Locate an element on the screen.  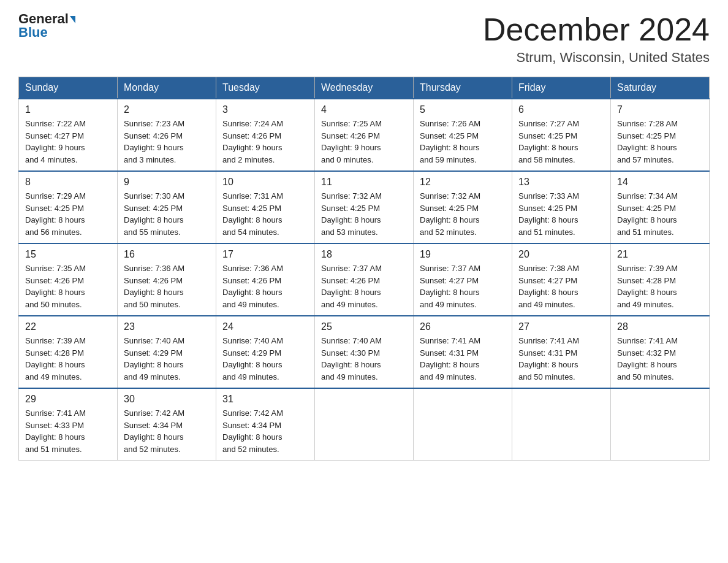
day-info: Sunrise: 7:40 AMSunset: 4:30 PMDaylight:… is located at coordinates (352, 359).